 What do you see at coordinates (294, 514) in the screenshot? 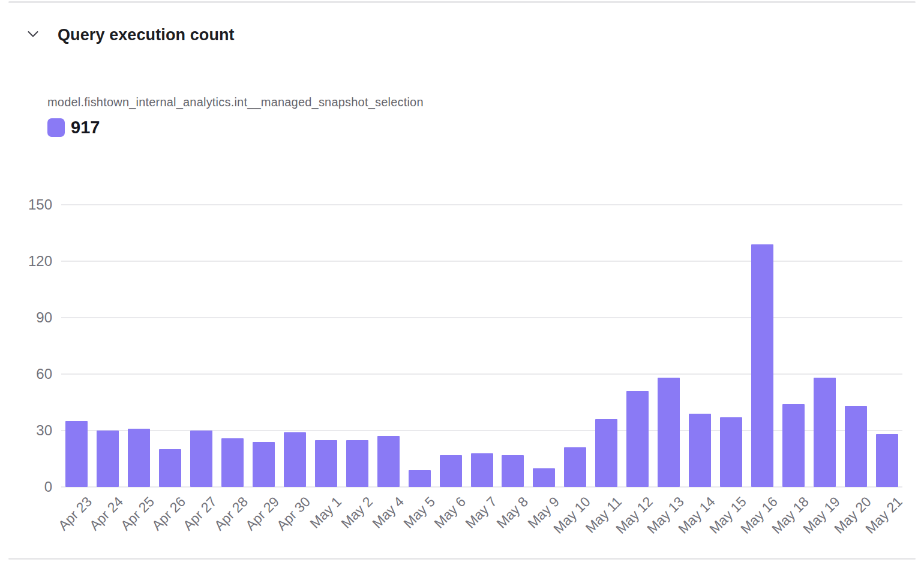
I see `x-tick-label: Apr 30` at bounding box center [294, 514].